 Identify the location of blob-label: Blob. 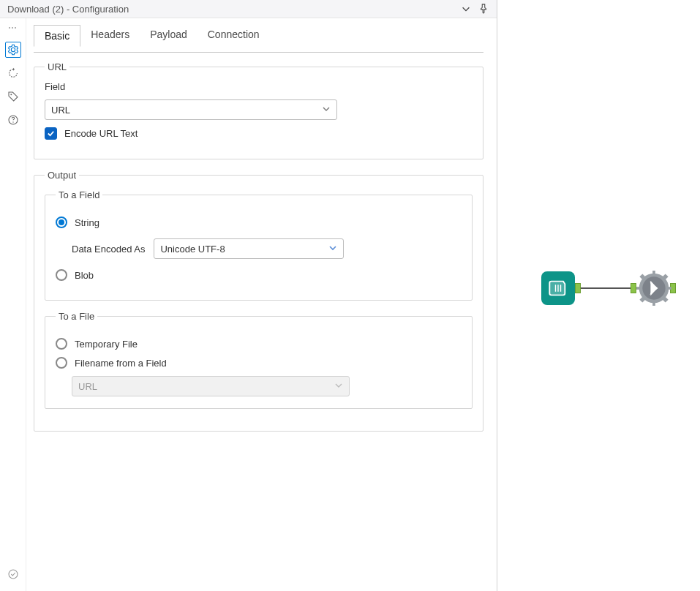
(84, 275).